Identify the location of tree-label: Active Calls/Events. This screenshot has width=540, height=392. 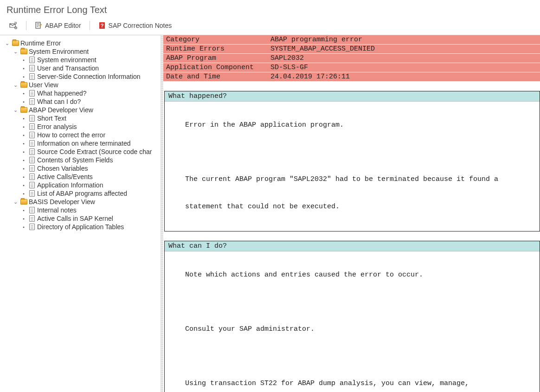
(65, 177).